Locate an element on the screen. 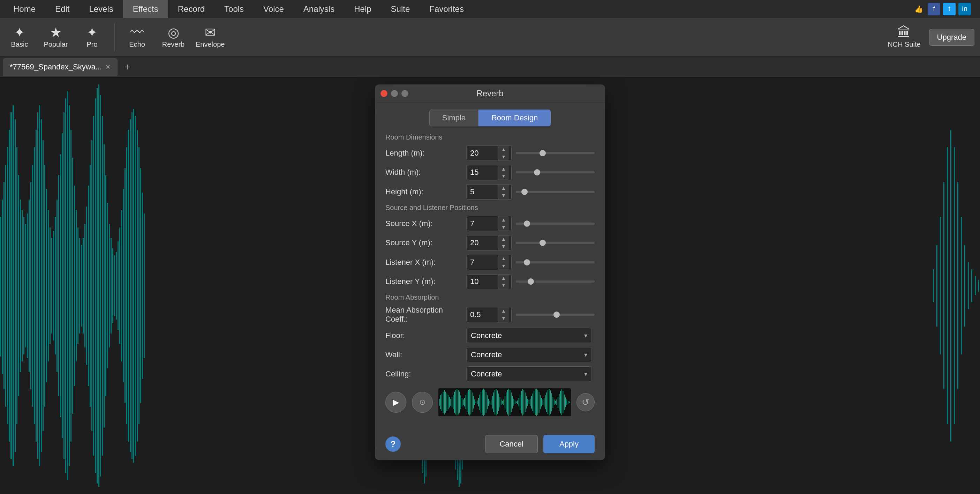 This screenshot has width=980, height=494. echo-icon: 〰 is located at coordinates (137, 33).